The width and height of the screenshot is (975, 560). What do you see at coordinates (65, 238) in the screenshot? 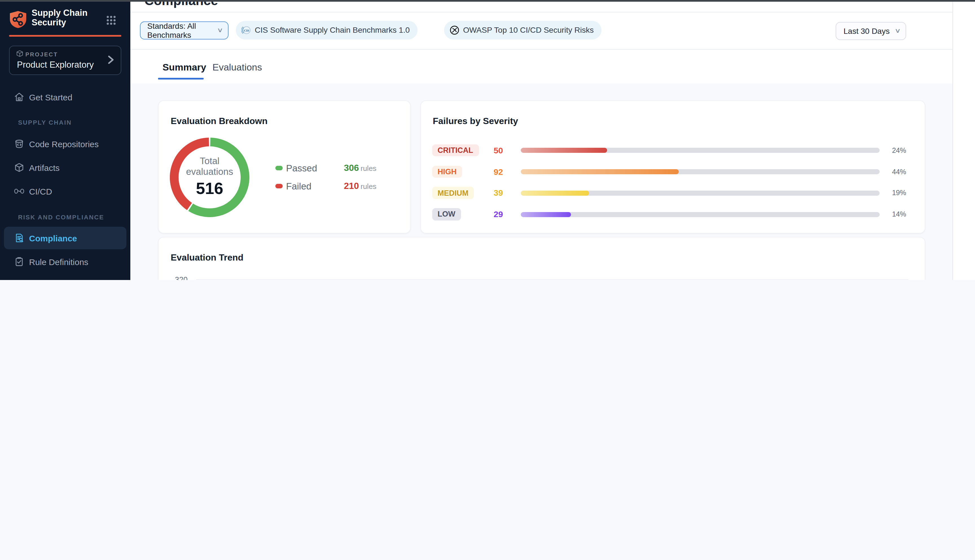
I see `sidebar-item-compliance: Compliance` at bounding box center [65, 238].